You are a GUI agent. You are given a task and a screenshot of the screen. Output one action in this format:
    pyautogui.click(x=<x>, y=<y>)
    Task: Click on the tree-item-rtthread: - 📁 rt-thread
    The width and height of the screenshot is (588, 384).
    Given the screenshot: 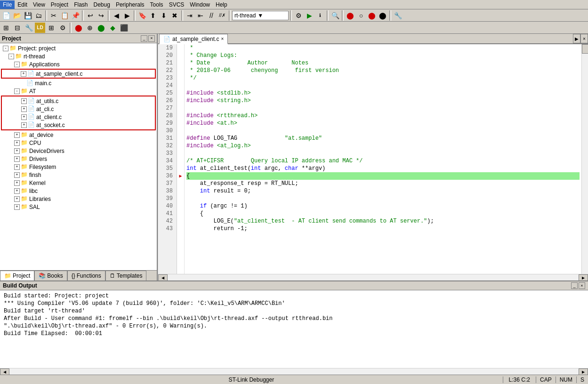 What is the action you would take?
    pyautogui.click(x=78, y=56)
    